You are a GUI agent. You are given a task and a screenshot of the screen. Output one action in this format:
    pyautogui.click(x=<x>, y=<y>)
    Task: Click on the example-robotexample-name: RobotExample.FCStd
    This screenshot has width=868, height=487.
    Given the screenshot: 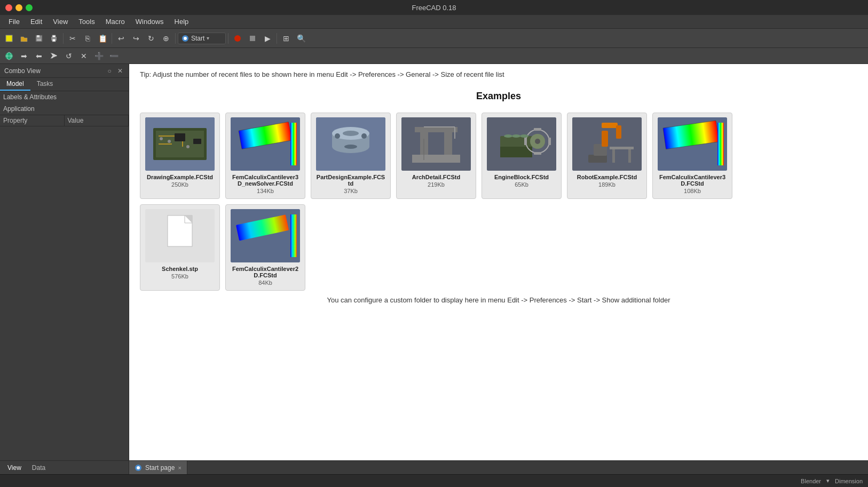 What is the action you would take?
    pyautogui.click(x=607, y=177)
    